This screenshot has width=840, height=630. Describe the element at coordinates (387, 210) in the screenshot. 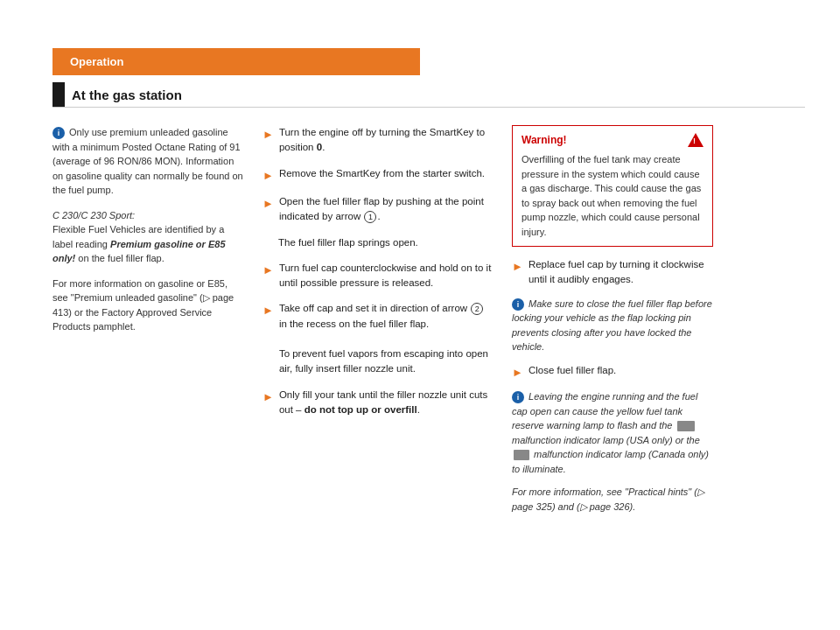

I see `bullet-text-3: Open the fuel filler flap by pushing at …` at that location.